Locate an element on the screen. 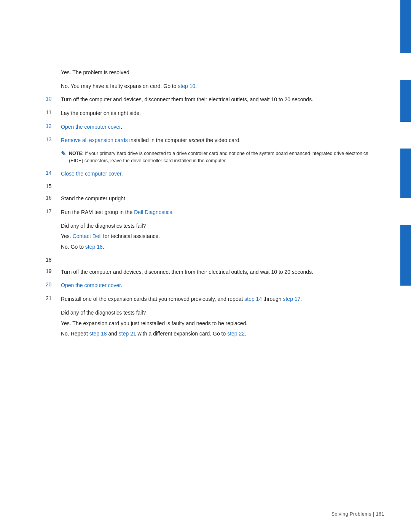 This screenshot has height=532, width=411. step-12-content: Open the computer cover. is located at coordinates (215, 127).